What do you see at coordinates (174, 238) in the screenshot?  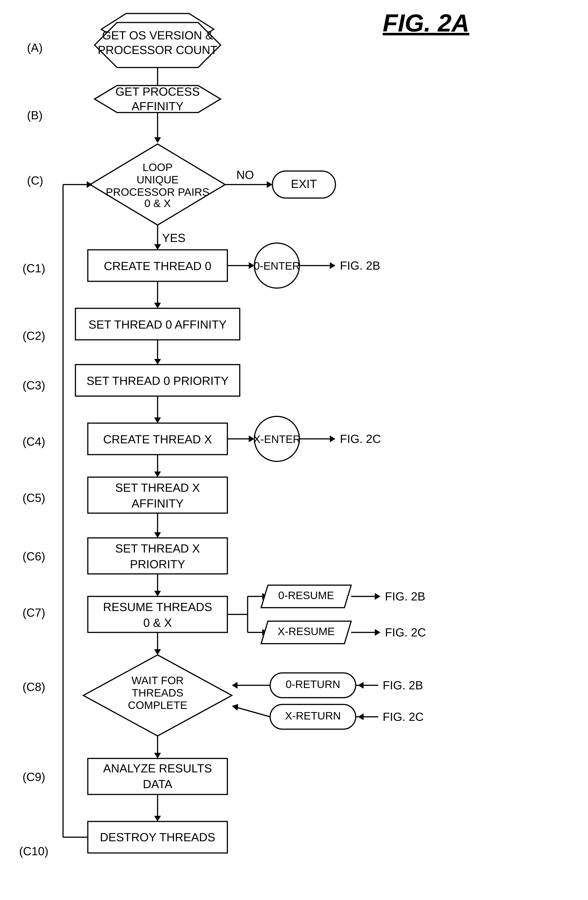 I see `yes-label: YES` at bounding box center [174, 238].